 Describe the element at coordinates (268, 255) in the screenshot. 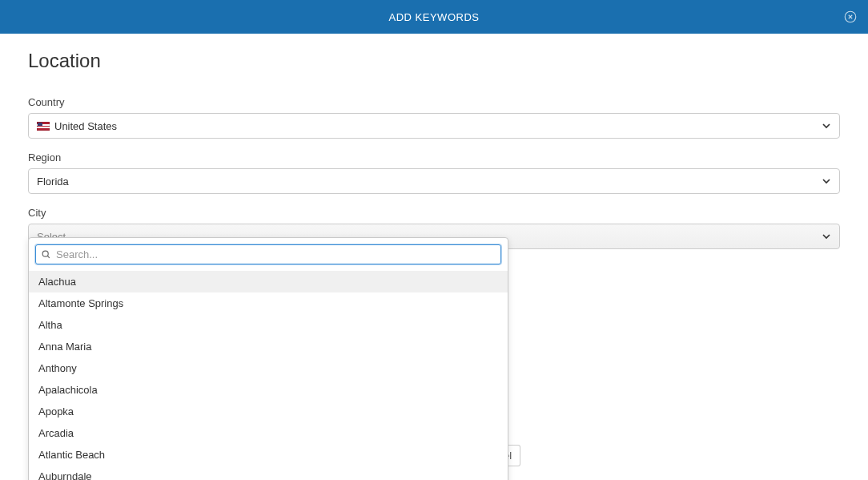

I see `search-box` at that location.